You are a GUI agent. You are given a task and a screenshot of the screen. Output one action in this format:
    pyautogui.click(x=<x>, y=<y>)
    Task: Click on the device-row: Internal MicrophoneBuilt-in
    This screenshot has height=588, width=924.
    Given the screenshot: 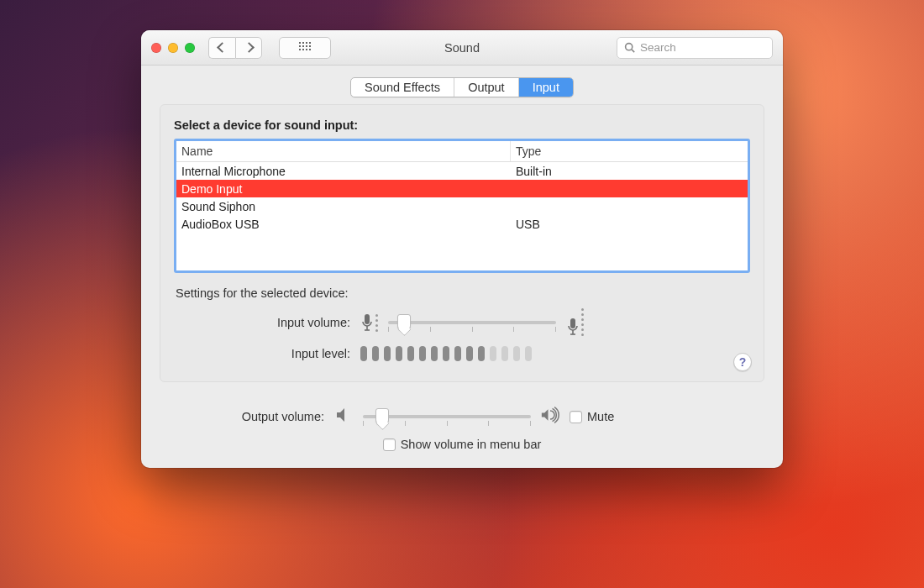 What is the action you would take?
    pyautogui.click(x=462, y=171)
    